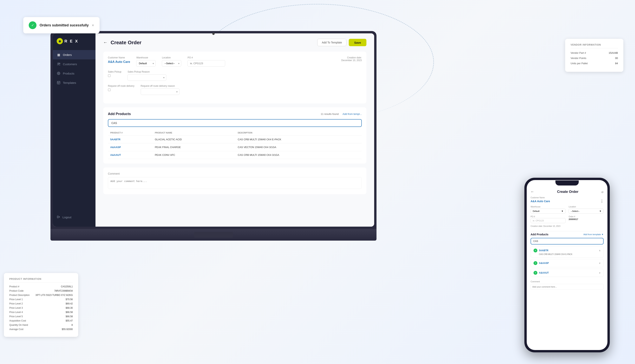 This screenshot has width=635, height=364. Describe the element at coordinates (16, 291) in the screenshot. I see `product-key-1: Product Code` at that location.